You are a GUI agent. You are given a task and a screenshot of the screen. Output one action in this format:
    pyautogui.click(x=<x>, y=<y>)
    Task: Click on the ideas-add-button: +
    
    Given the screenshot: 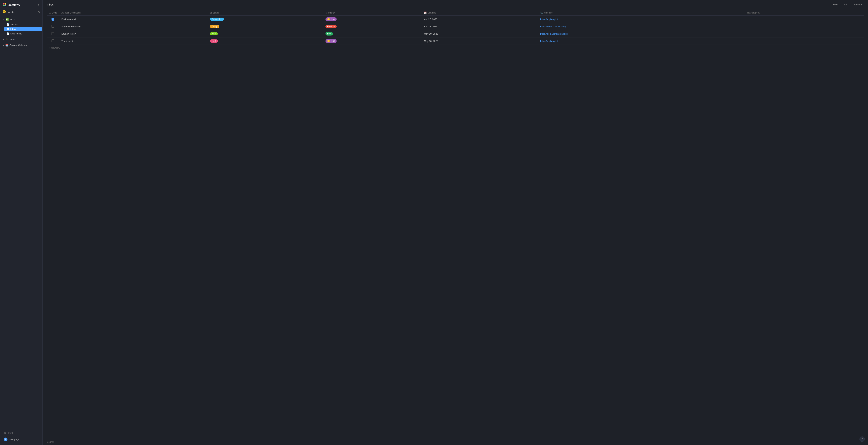 What is the action you would take?
    pyautogui.click(x=38, y=39)
    